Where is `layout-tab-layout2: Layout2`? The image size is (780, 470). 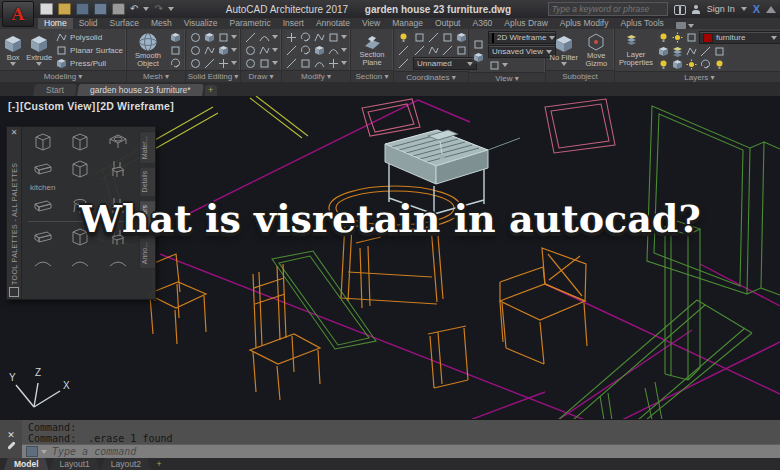 layout-tab-layout2: Layout2 is located at coordinates (126, 464).